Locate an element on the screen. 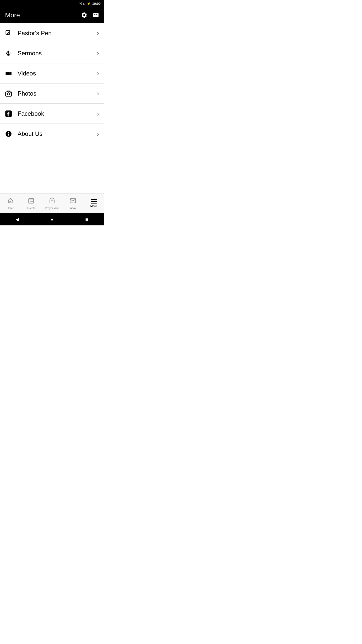 The width and height of the screenshot is (362, 644). video-icon is located at coordinates (11, 73).